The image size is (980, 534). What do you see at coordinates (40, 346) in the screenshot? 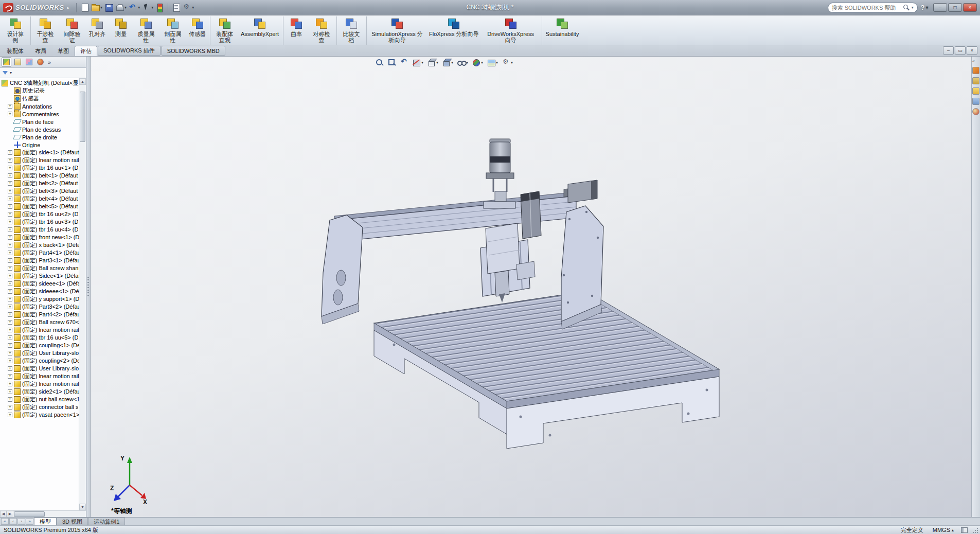
I see `tree-item: (固定) coupling<1> (De` at bounding box center [40, 346].